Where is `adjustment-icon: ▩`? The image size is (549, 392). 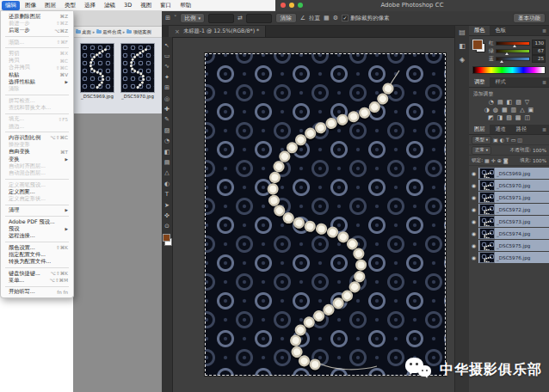
adjustment-icon: ▩ is located at coordinates (518, 119).